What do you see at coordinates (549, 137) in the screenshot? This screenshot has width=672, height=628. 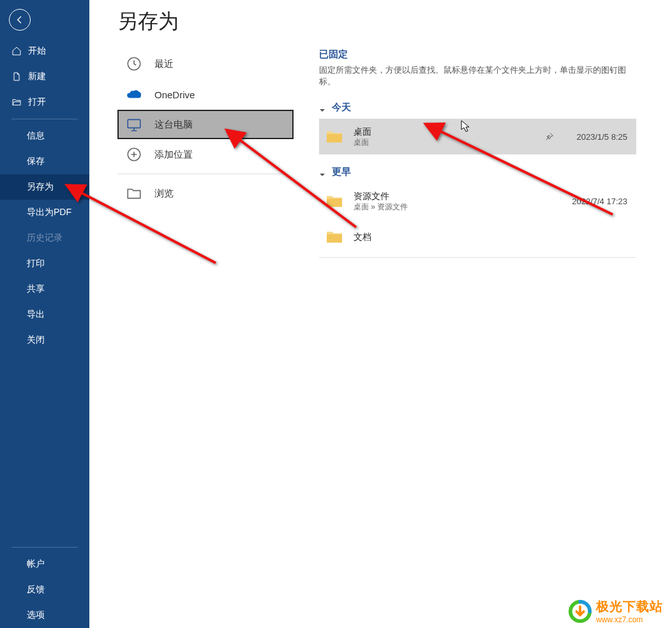 I see `pin-icon` at bounding box center [549, 137].